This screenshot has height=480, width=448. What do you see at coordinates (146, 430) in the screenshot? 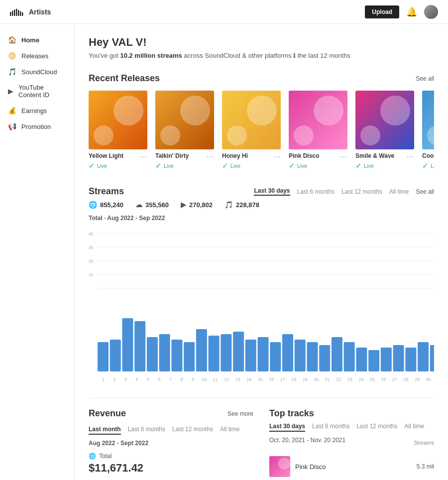
I see `revenue-tab-6months: Last 6 months` at bounding box center [146, 430].